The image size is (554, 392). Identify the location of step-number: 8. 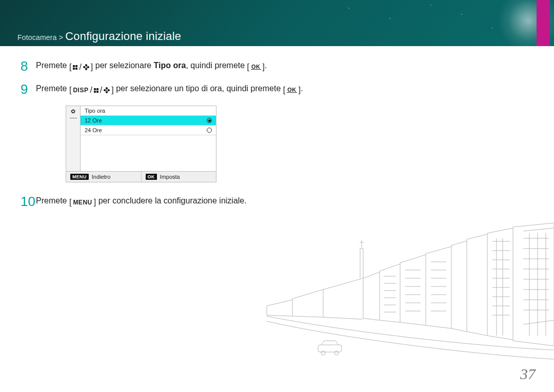
(28, 66).